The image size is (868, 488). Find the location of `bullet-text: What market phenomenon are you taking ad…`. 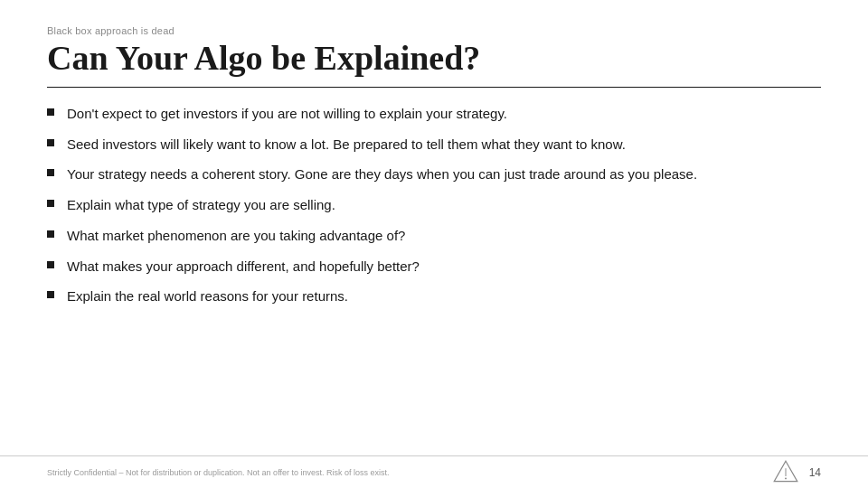

bullet-text: What market phenomenon are you taking ad… is located at coordinates (236, 236).